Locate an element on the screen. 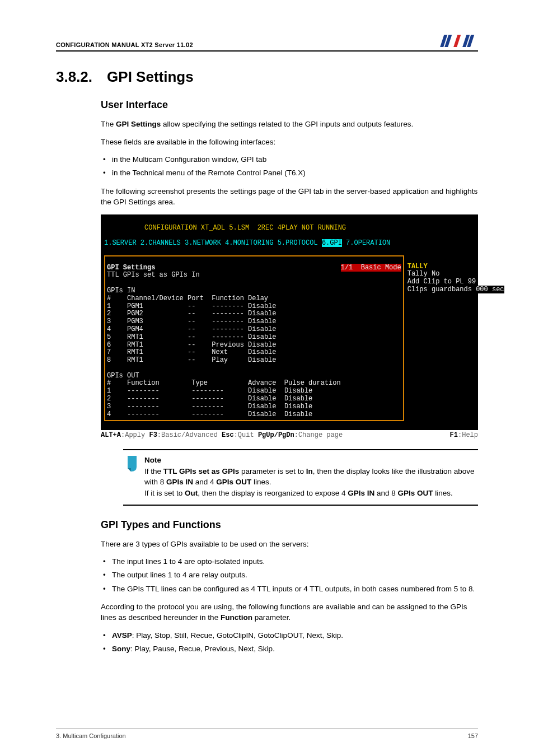 This screenshot has height=756, width=534. note-icon is located at coordinates (135, 477).